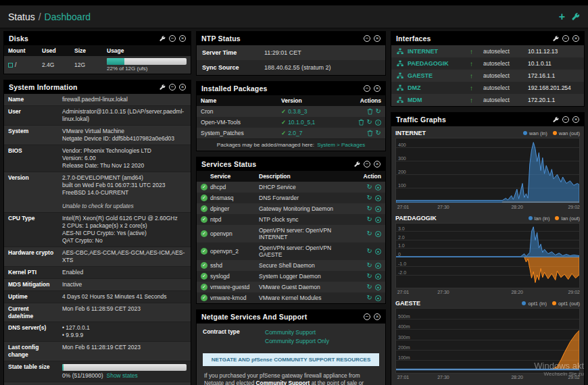 This screenshot has height=385, width=588. Describe the element at coordinates (305, 220) in the screenshot. I see `service-description: NTP clock sync` at that location.